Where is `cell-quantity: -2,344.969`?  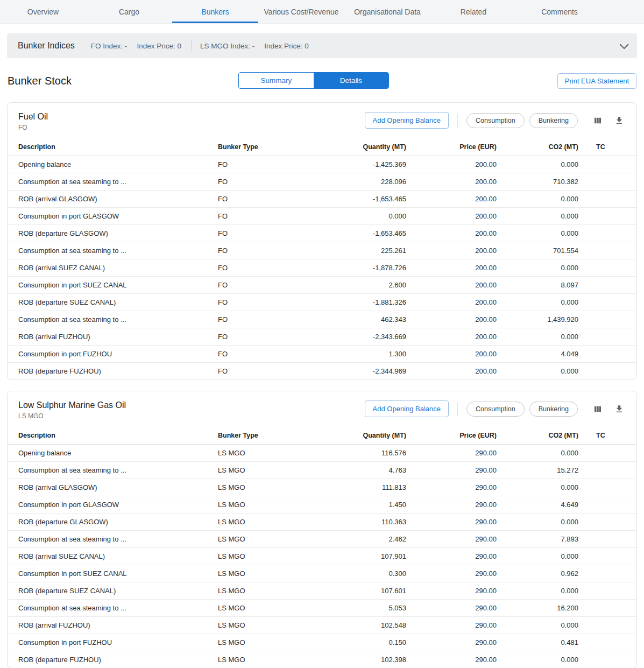
cell-quantity: -2,344.969 is located at coordinates (363, 371).